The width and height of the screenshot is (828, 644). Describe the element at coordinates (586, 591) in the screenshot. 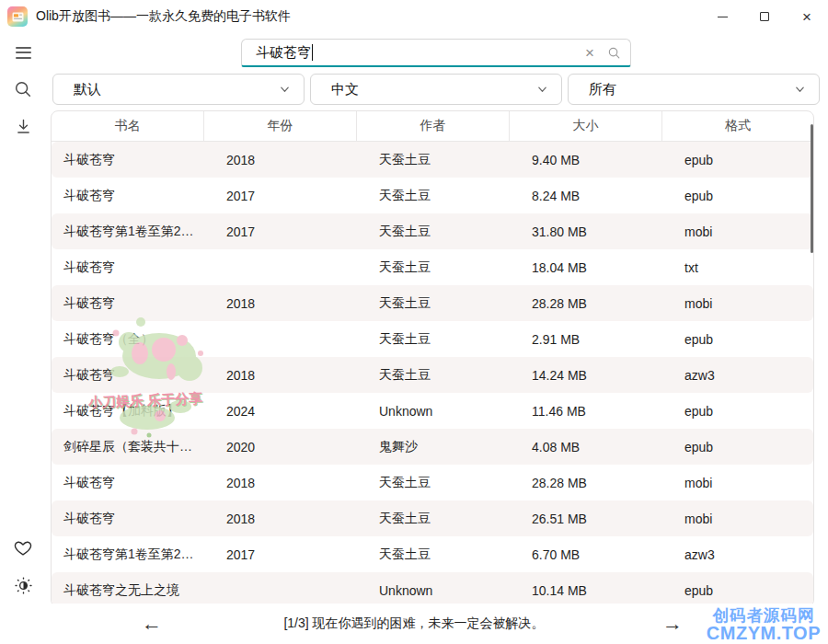

I see `cell-size: 10.14 MB` at that location.